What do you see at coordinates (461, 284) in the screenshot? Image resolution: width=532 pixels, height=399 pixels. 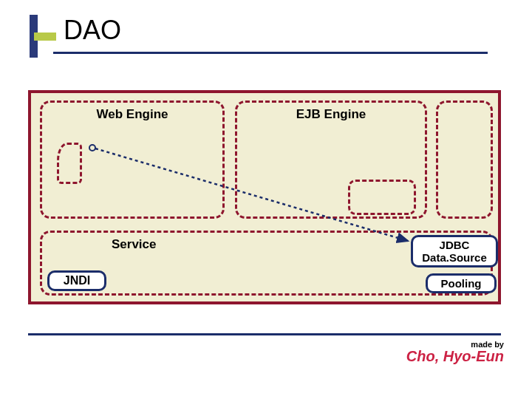 I see `pooling-label: Pooling` at bounding box center [461, 284].